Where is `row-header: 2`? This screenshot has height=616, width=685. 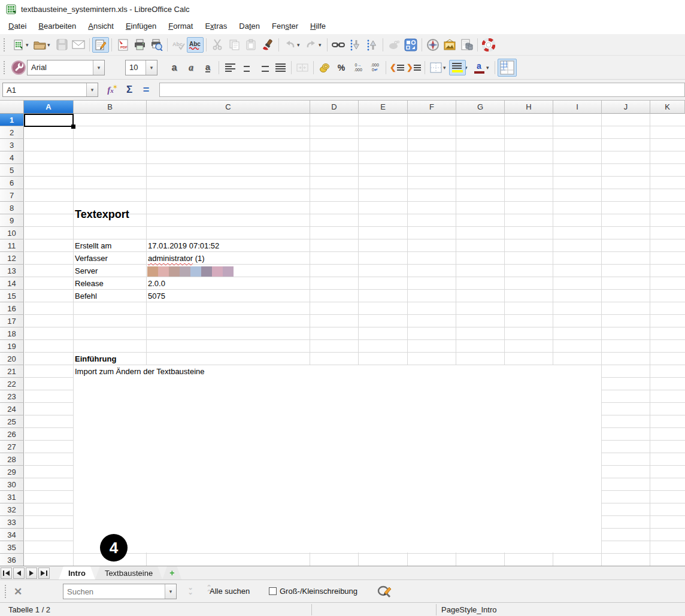
row-header: 2 is located at coordinates (12, 133).